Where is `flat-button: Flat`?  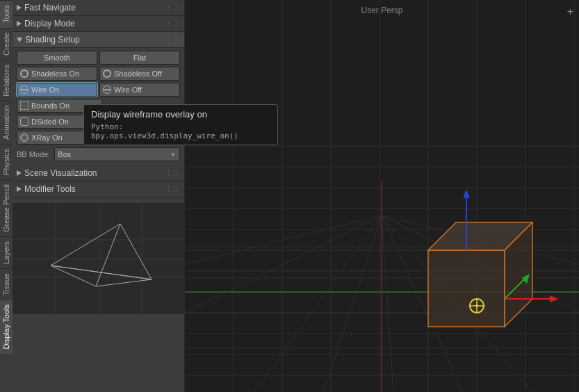 flat-button: Flat is located at coordinates (140, 58).